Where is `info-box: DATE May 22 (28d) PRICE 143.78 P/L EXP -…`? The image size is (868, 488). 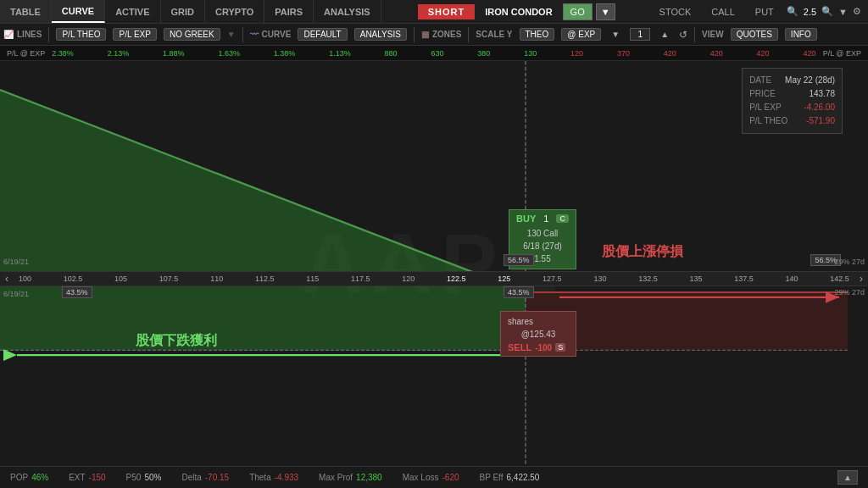
info-box: DATE May 22 (28d) PRICE 143.78 P/L EXP -… is located at coordinates (792, 101).